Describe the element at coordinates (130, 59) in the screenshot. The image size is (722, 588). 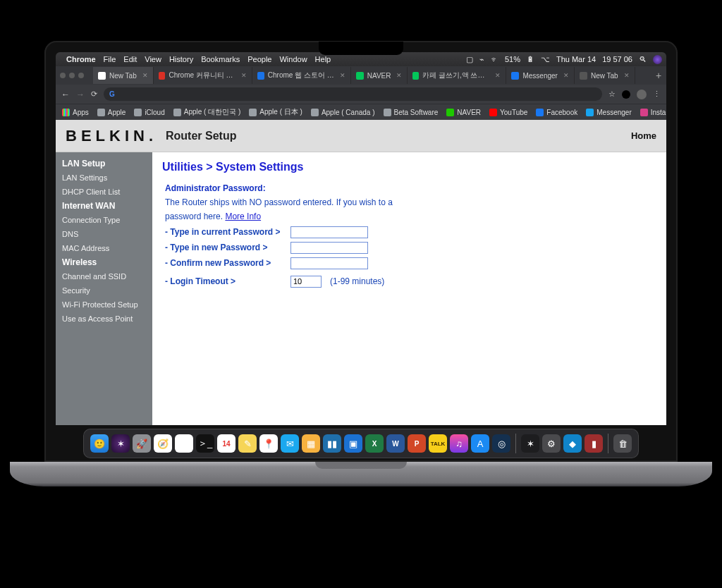
I see `menu-edit: Edit` at that location.